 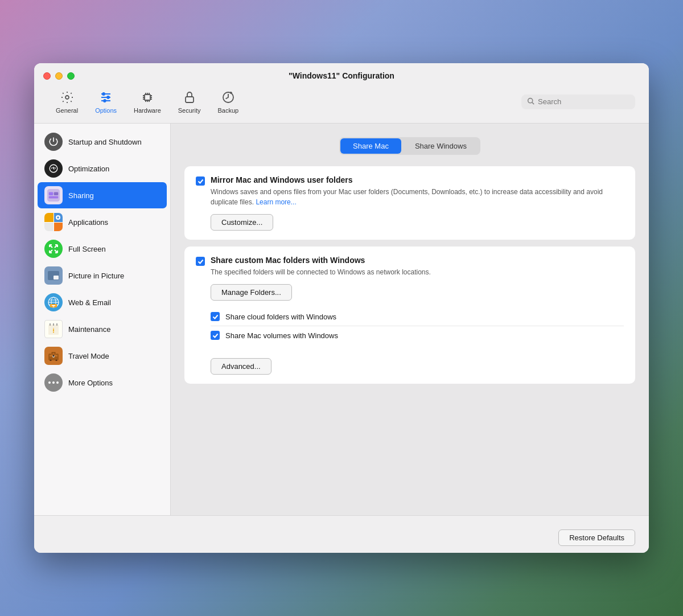 What do you see at coordinates (102, 222) in the screenshot?
I see `sidebar-item-applications: Applications` at bounding box center [102, 222].